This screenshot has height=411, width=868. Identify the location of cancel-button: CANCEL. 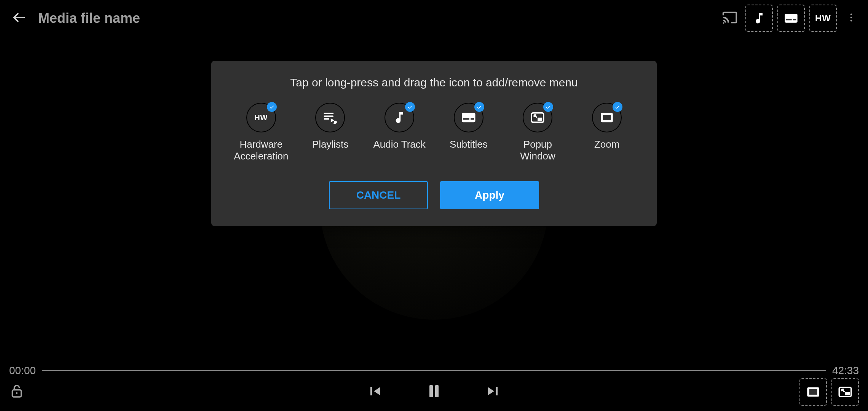
(378, 195).